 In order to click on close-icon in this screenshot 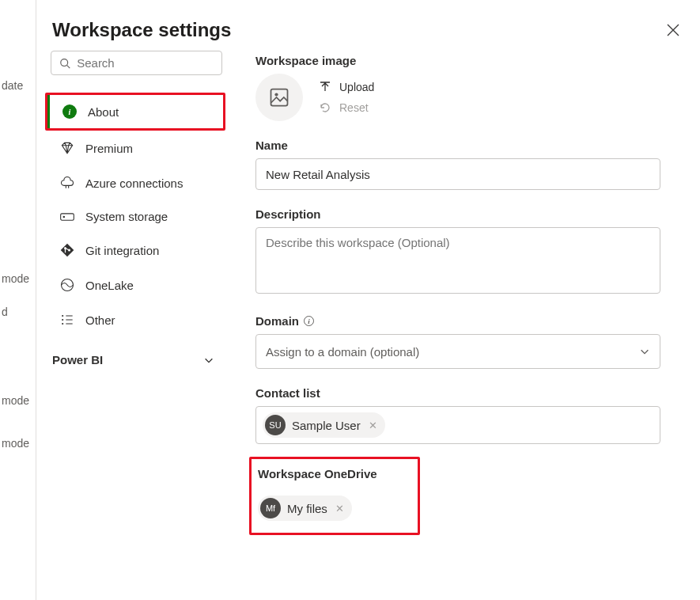, I will do `click(673, 30)`.